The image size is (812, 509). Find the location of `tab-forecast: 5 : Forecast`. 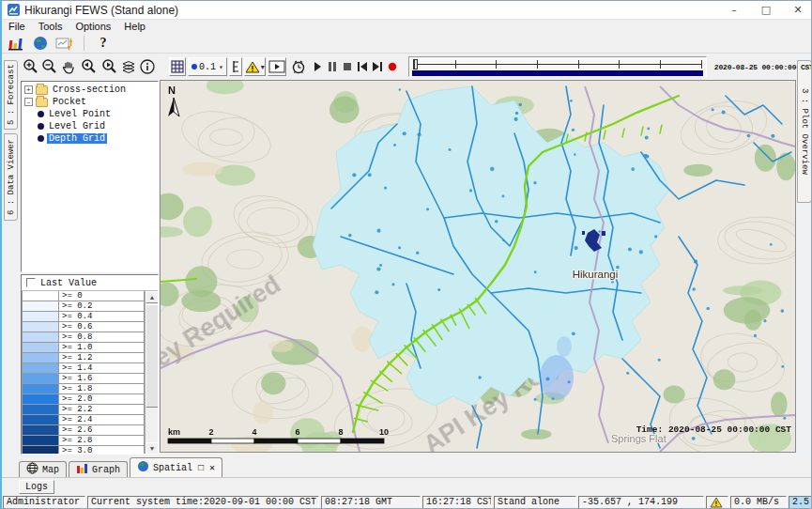

tab-forecast: 5 : Forecast is located at coordinates (11, 95).